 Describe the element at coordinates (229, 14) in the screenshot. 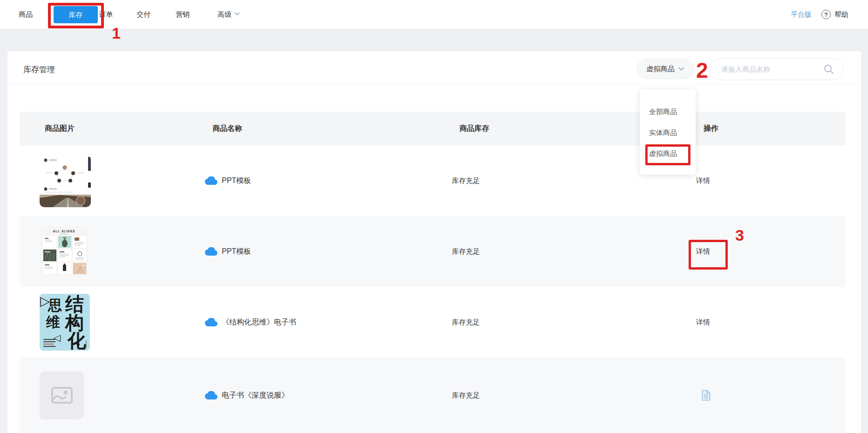

I see `nav-tab-advanced: 高级` at that location.